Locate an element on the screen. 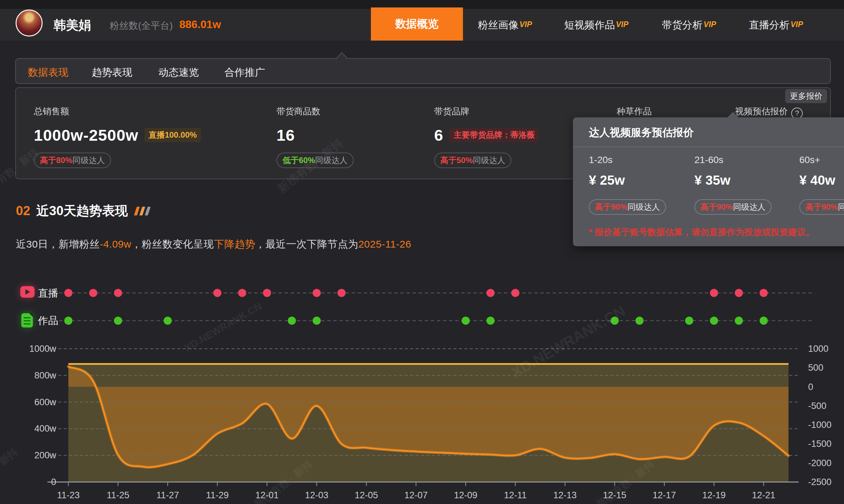 The width and height of the screenshot is (844, 504). svg-text: 800w is located at coordinates (45, 376).